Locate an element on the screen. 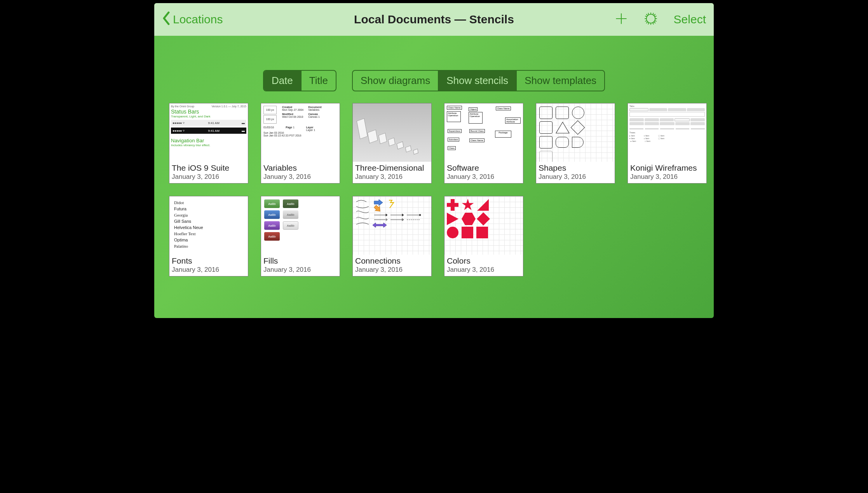 Image resolution: width=868 pixels, height=493 pixels. document-item: Connections January 3, 2016 is located at coordinates (392, 236).